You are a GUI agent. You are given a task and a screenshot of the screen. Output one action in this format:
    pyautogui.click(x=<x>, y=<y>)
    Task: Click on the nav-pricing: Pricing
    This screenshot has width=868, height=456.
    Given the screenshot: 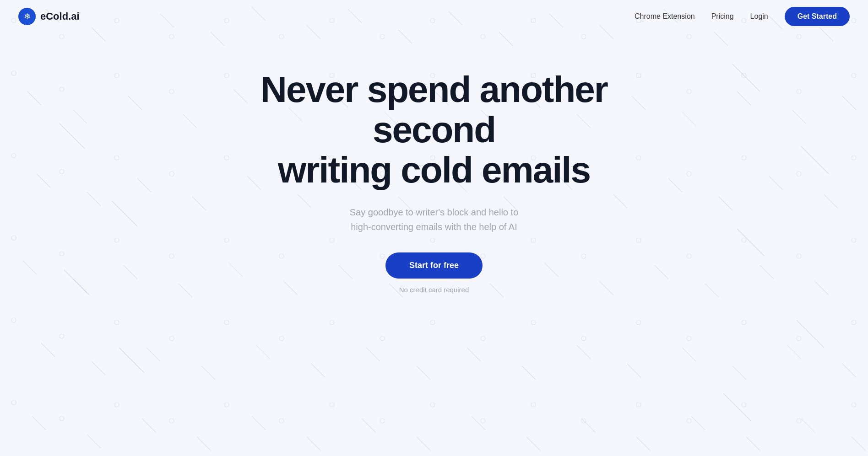 What is the action you would take?
    pyautogui.click(x=722, y=16)
    